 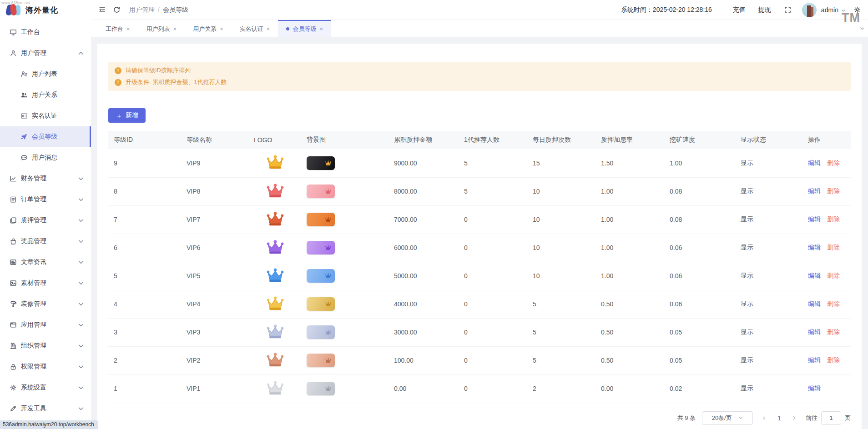 I want to click on warning-icon: !, so click(x=118, y=83).